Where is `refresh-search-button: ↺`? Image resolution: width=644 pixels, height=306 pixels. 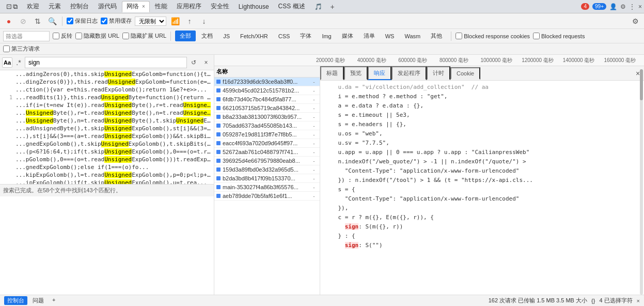 refresh-search-button: ↺ is located at coordinates (194, 63).